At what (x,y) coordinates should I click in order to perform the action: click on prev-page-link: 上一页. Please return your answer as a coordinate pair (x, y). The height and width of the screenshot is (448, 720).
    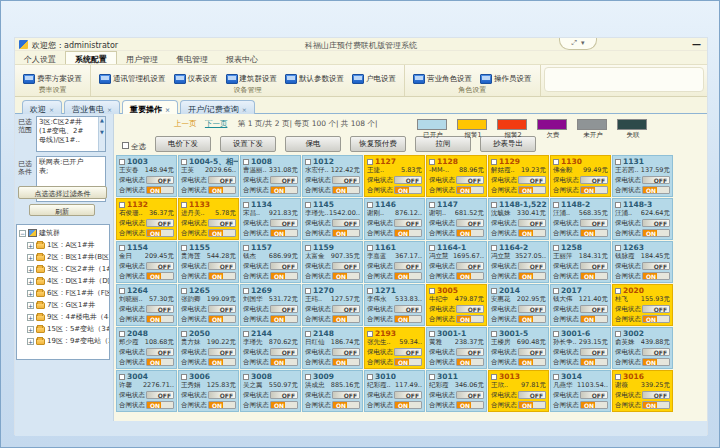
    Looking at the image, I should click on (186, 124).